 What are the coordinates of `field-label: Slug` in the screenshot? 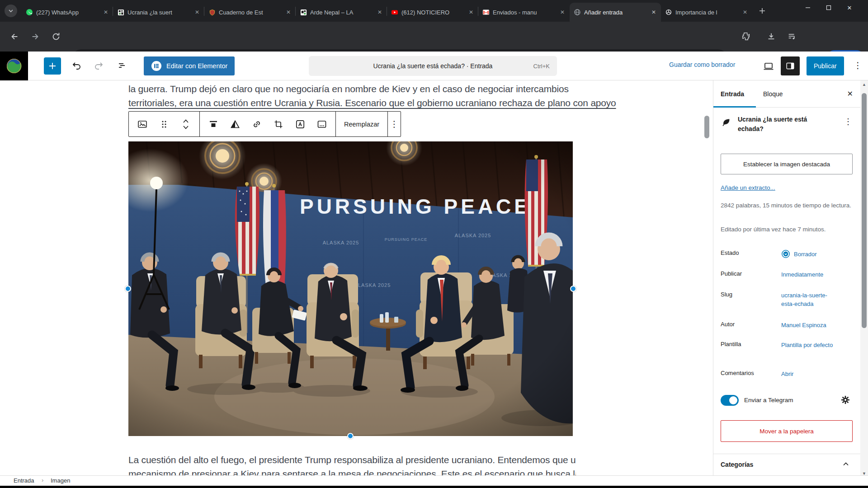 It's located at (748, 295).